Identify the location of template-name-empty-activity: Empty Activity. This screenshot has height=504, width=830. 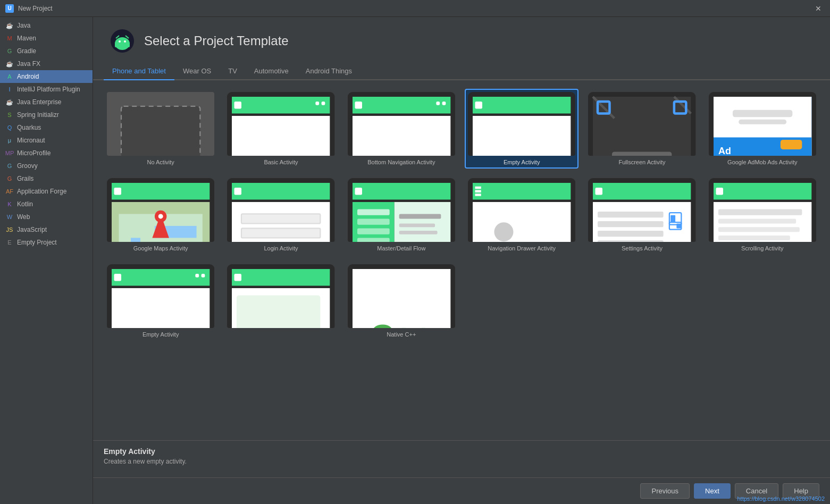
(522, 162).